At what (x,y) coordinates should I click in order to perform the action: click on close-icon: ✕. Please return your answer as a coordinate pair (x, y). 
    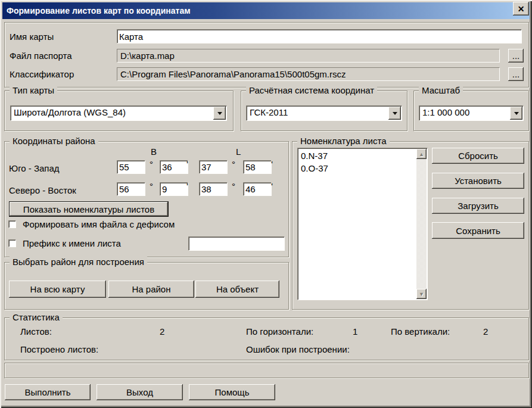
    Looking at the image, I should click on (521, 9).